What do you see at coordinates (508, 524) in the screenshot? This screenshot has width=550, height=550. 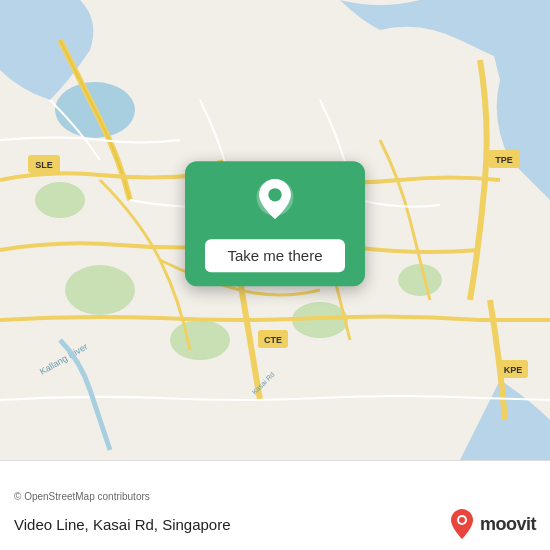 I see `moovit-brand-text: moovit` at bounding box center [508, 524].